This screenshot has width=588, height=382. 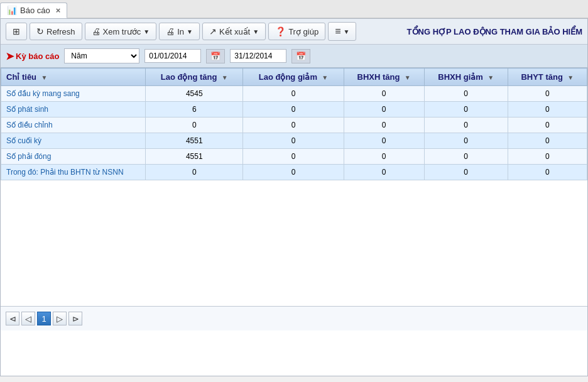 What do you see at coordinates (44, 319) in the screenshot?
I see `current-page-button: 1` at bounding box center [44, 319].